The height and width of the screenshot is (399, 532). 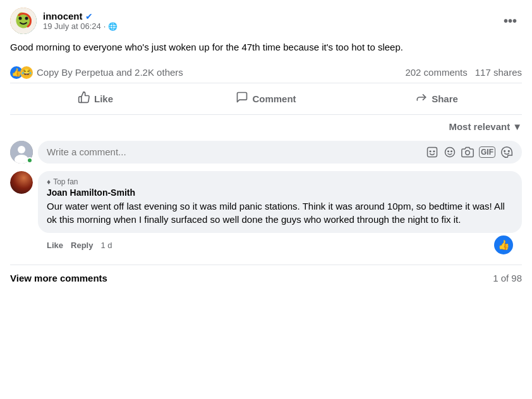 What do you see at coordinates (421, 98) in the screenshot?
I see `share-icon` at bounding box center [421, 98].